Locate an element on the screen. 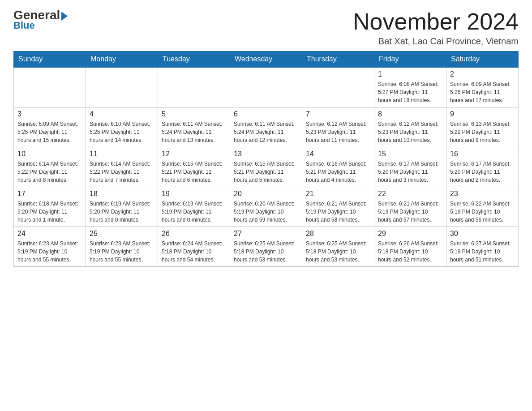 This screenshot has height=411, width=532. day-number: 17 is located at coordinates (50, 194).